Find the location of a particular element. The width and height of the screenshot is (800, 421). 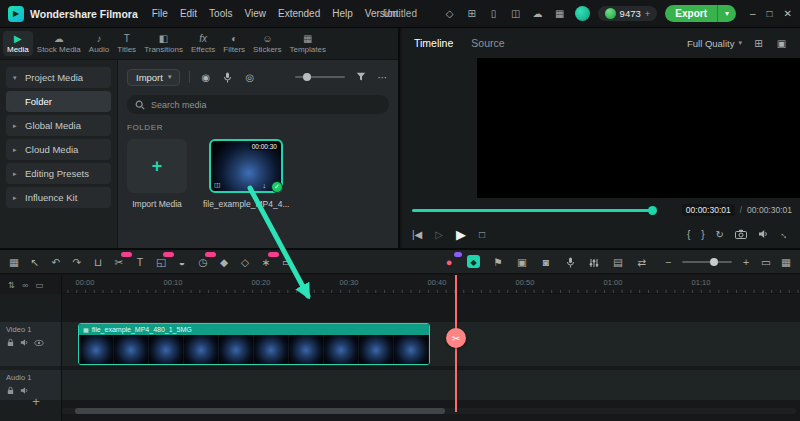

sidebar-item-influence-kit: ▸Influence Kit is located at coordinates (58, 198).